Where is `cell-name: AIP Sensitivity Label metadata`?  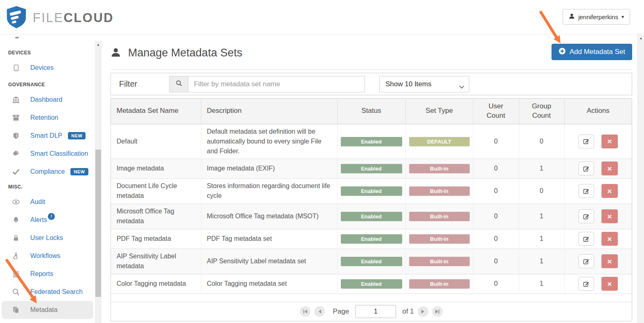
cell-name: AIP Sensitivity Label metadata is located at coordinates (156, 261).